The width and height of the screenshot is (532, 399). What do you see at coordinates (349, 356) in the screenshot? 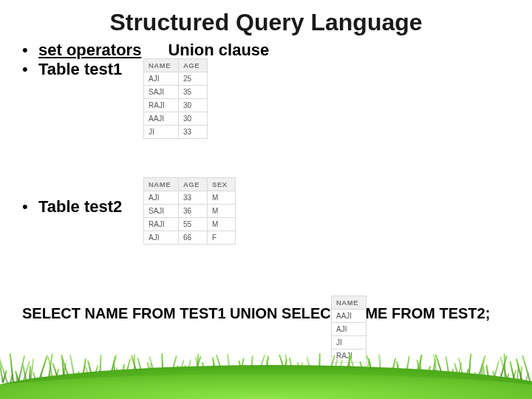
I see `table-row: RAJI` at bounding box center [349, 356].